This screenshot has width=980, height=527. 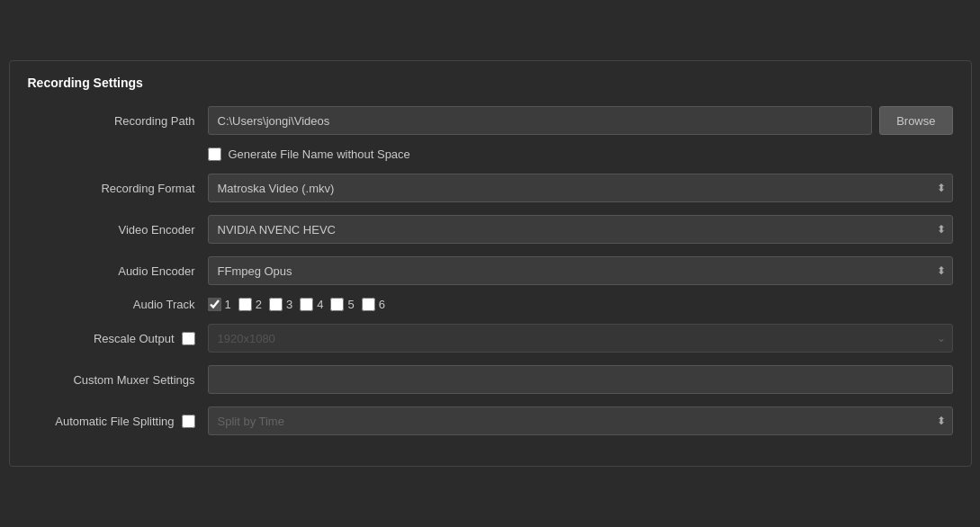 I want to click on audio-track-5: 5, so click(x=342, y=304).